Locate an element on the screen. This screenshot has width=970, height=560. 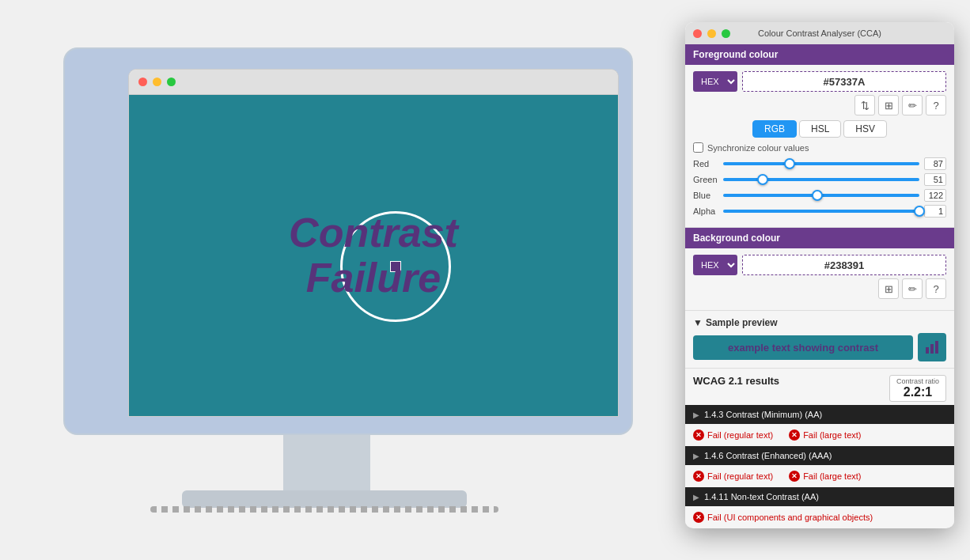
sample-text-box: example text showing contrast is located at coordinates (803, 348).